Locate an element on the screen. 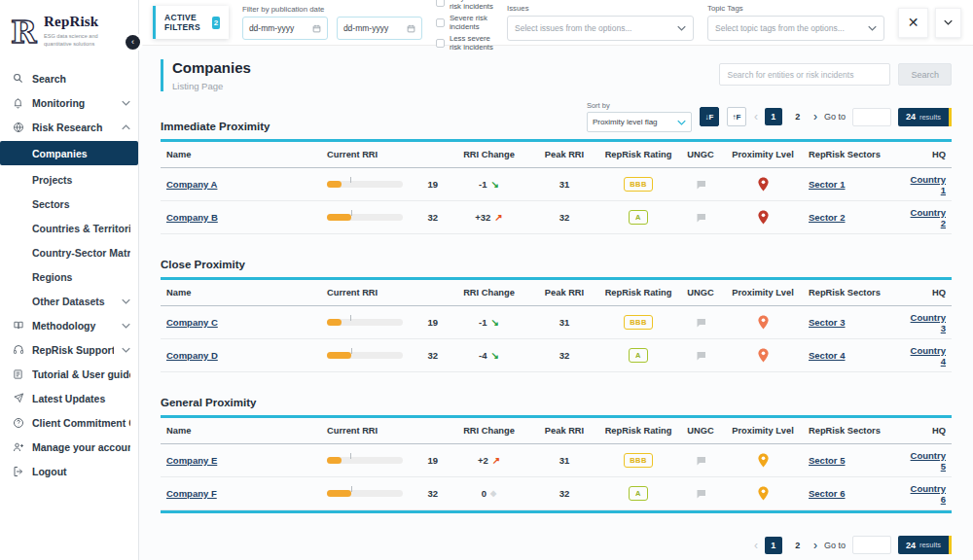 This screenshot has height=560, width=973. sidebar-item-search: Search is located at coordinates (69, 78).